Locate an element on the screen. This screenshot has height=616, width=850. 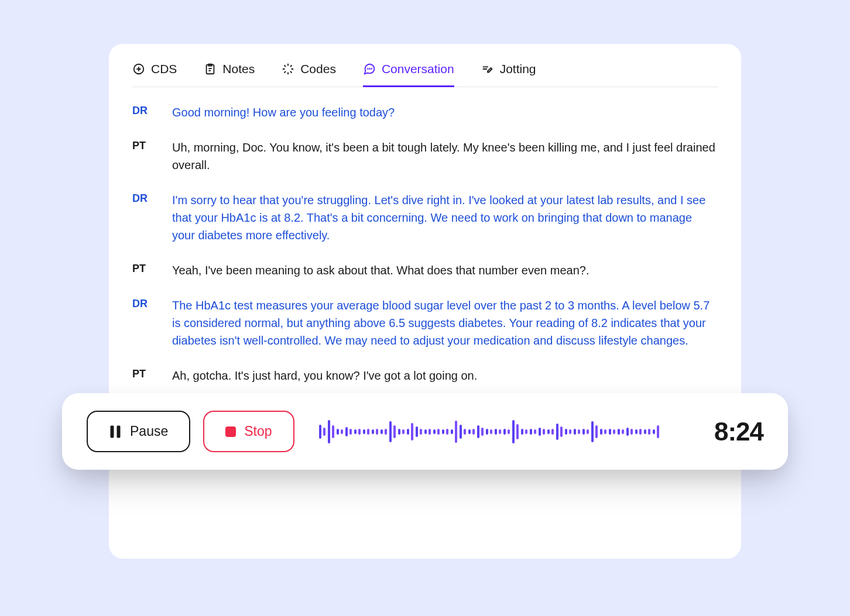
tab-bar: CDSNotesCodesConversationJotting is located at coordinates (425, 74).